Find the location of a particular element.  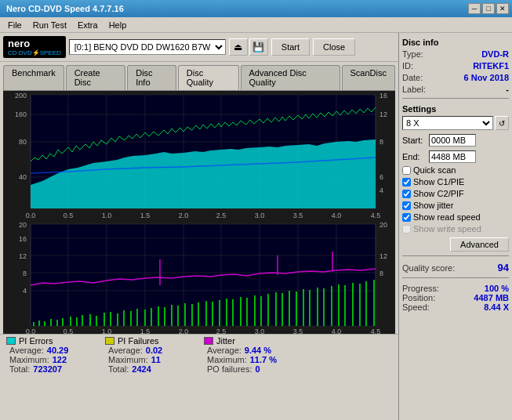

show-jitter-checkbox is located at coordinates (406, 205).